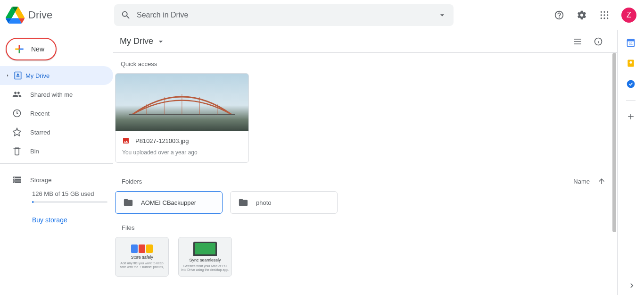  I want to click on add-icon, so click(631, 117).